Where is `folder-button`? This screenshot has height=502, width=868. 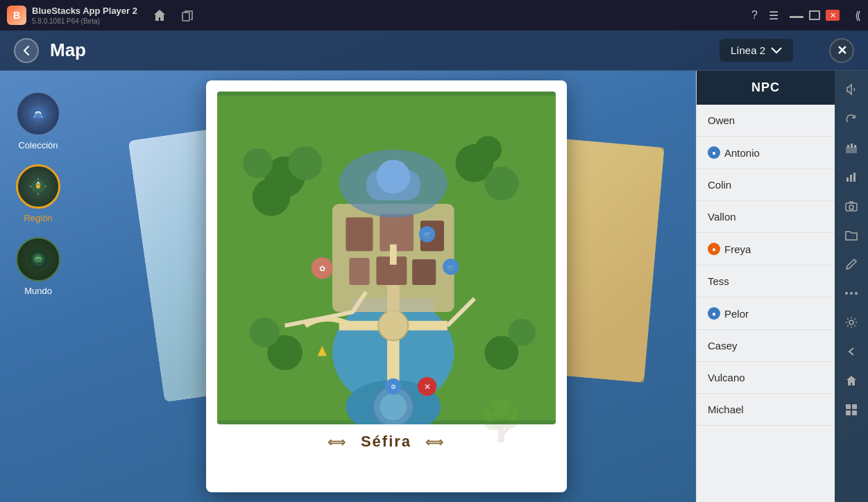
folder-button is located at coordinates (851, 235).